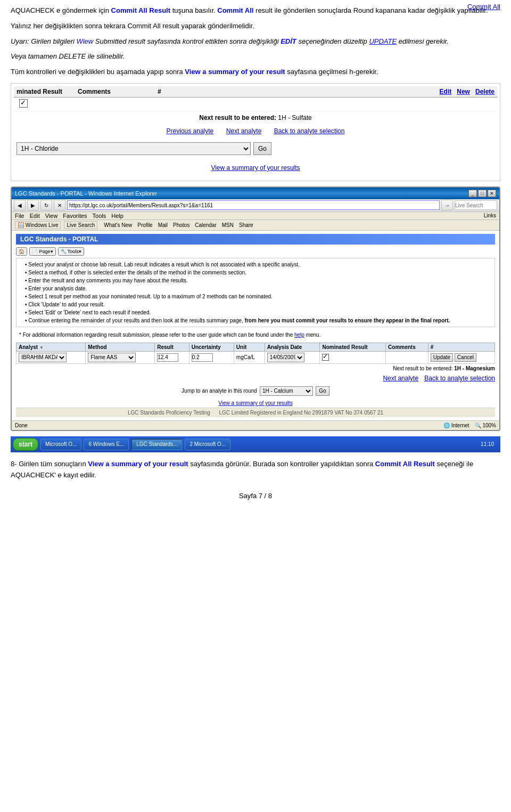 This screenshot has width=511, height=812. What do you see at coordinates (447, 205) in the screenshot?
I see `go-button-browser: →` at bounding box center [447, 205].